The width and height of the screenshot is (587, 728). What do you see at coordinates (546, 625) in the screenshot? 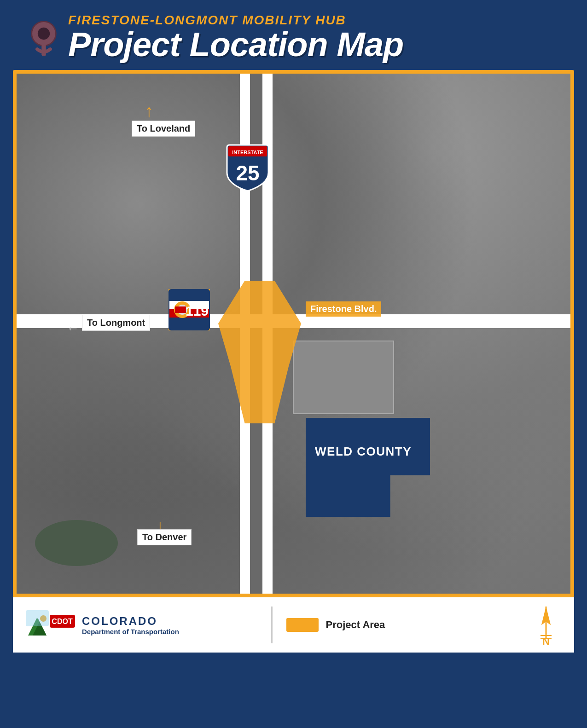
I see `north-arrow-area: N` at bounding box center [546, 625].